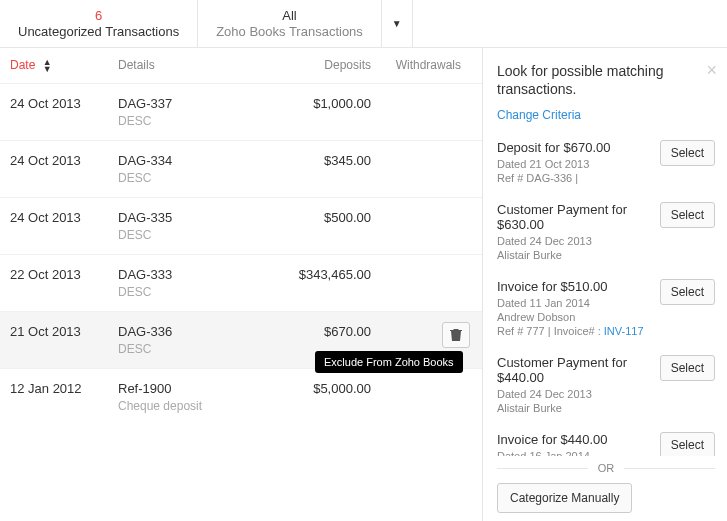 The image size is (727, 521). I want to click on column-details: Details, so click(190, 66).